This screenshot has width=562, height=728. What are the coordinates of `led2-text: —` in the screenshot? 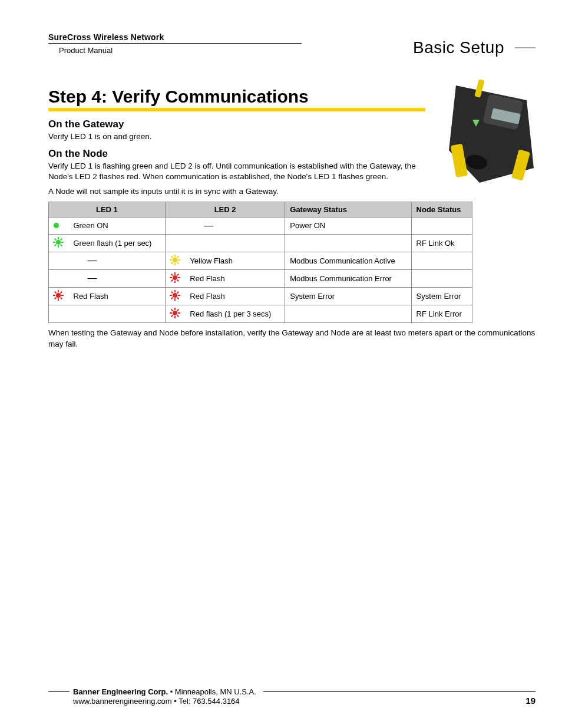 It's located at (234, 225).